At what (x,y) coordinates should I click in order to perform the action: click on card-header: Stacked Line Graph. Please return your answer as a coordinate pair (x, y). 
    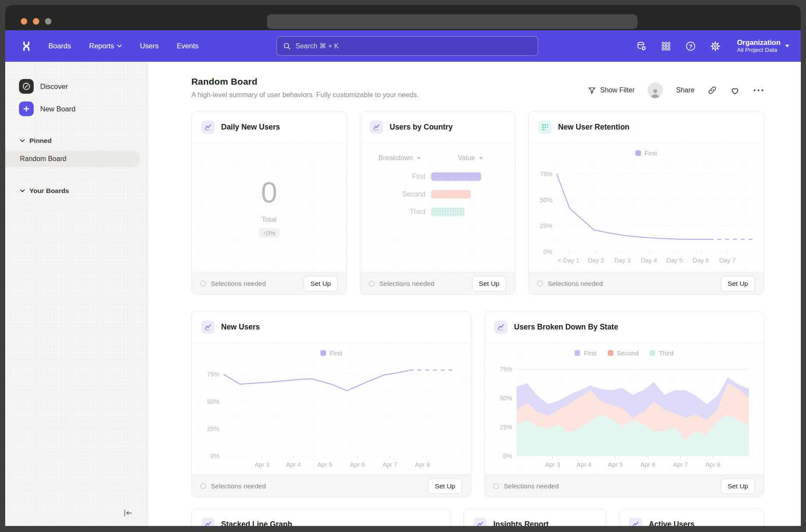
    Looking at the image, I should click on (321, 517).